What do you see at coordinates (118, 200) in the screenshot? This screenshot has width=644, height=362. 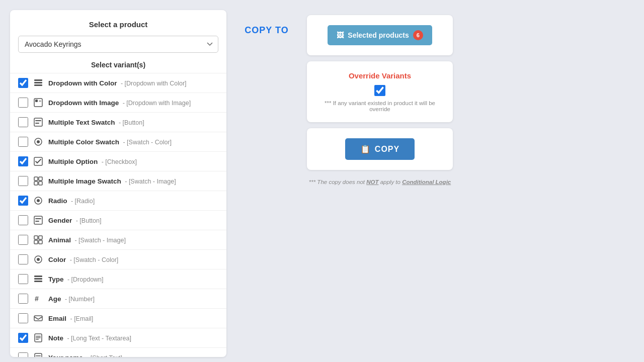 I see `variant-item: Radio - [Radio]` at bounding box center [118, 200].